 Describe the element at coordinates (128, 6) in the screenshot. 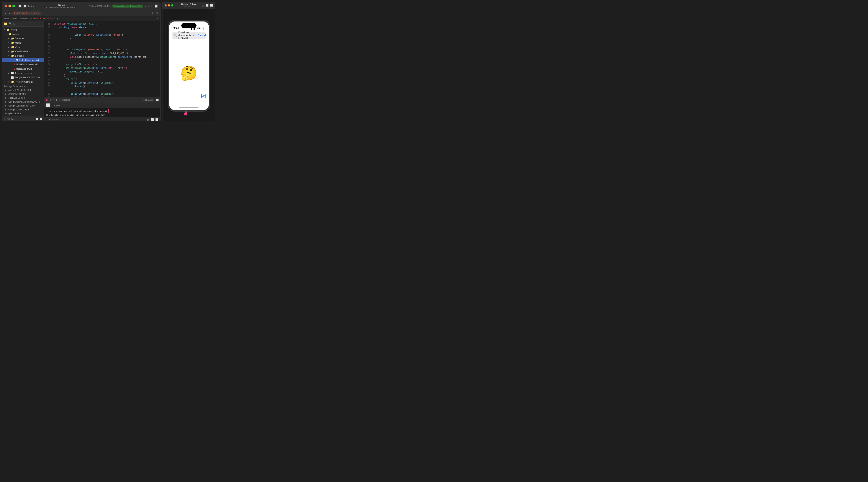

I see `run-status: Running Notes on iPhone 15 Pro` at that location.